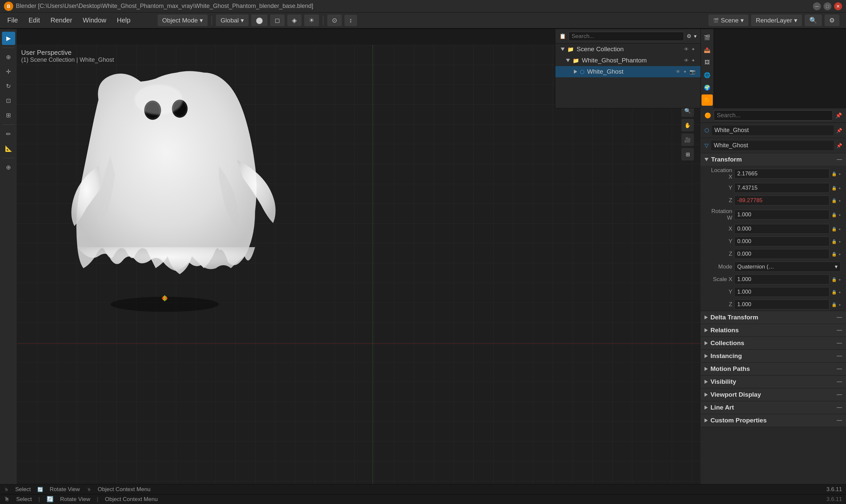 The image size is (846, 504). I want to click on outliner-select-icon-2: ✦, so click(693, 60).